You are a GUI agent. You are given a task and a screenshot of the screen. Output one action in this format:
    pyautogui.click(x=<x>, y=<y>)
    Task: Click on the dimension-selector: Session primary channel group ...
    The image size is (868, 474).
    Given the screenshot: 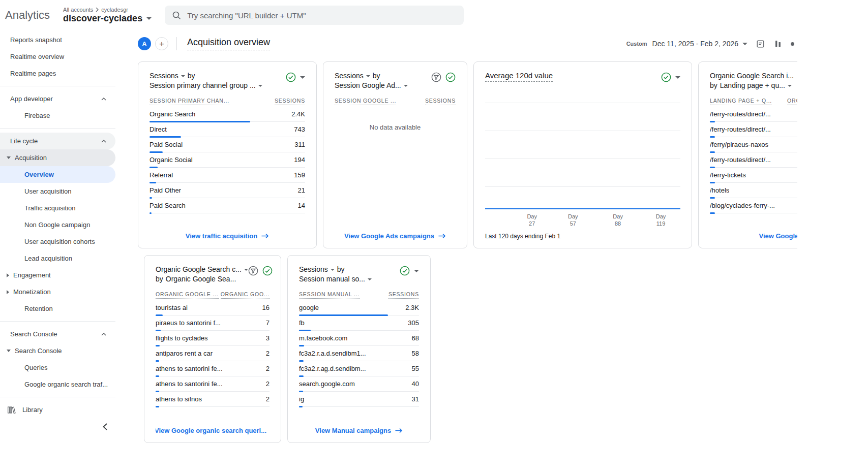 What is the action you would take?
    pyautogui.click(x=202, y=85)
    